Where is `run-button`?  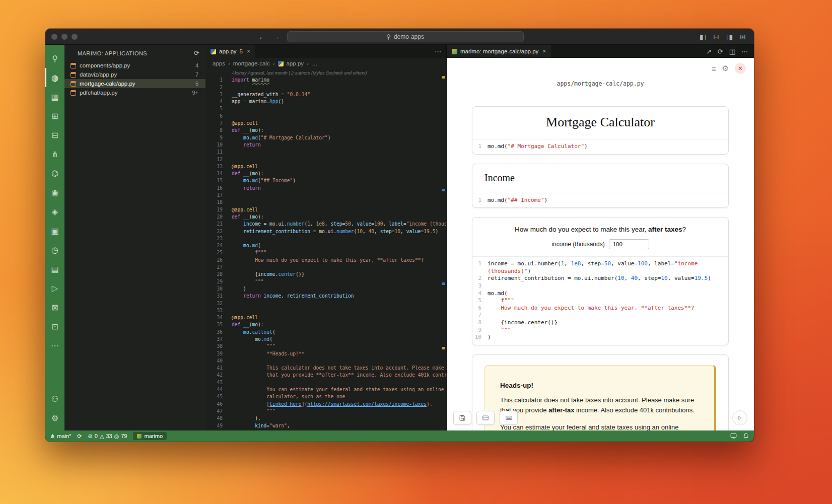
run-button is located at coordinates (740, 418).